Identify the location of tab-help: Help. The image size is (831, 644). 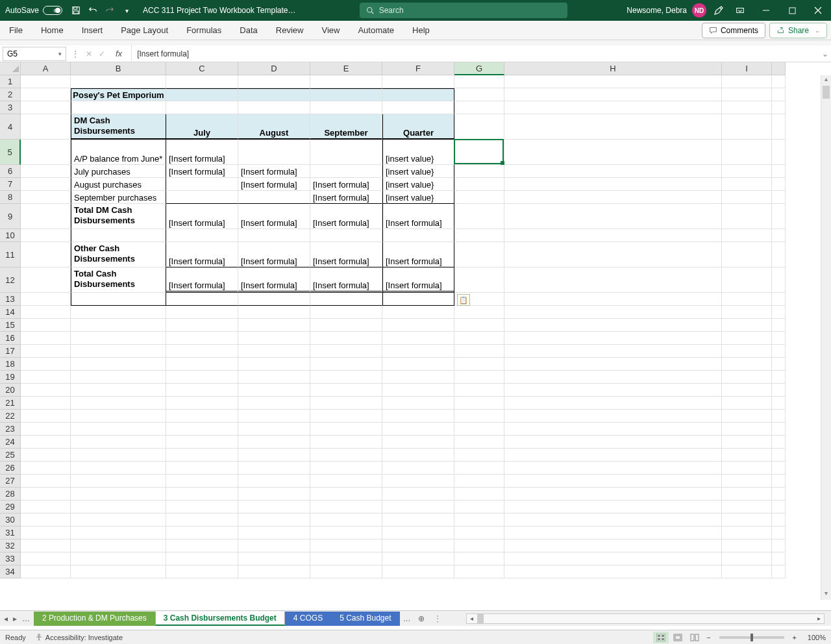
(421, 30).